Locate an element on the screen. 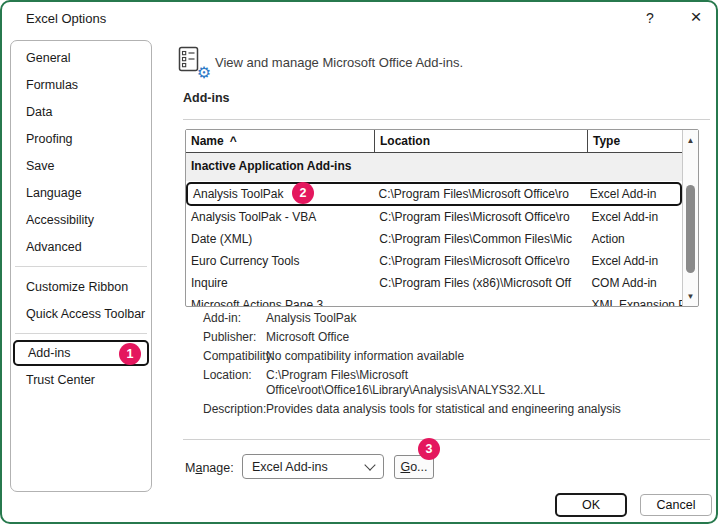 The width and height of the screenshot is (718, 524). manage-dropdown: Excel Add-ins is located at coordinates (313, 466).